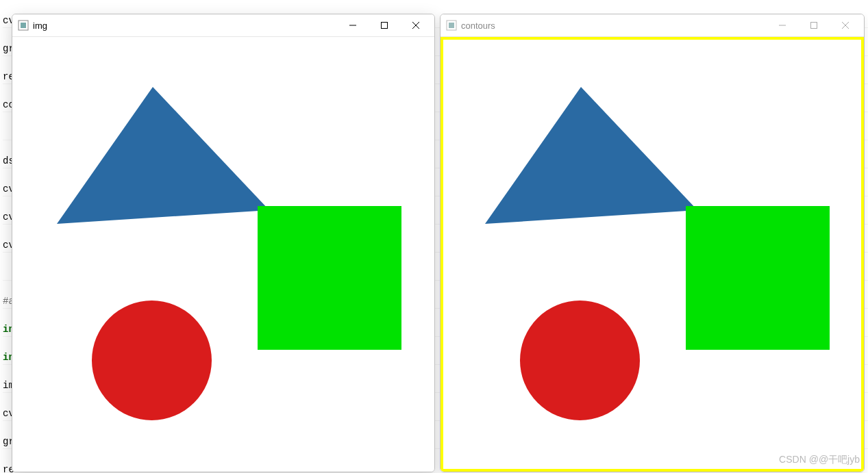 This screenshot has height=473, width=868. I want to click on window-title: contours, so click(478, 26).